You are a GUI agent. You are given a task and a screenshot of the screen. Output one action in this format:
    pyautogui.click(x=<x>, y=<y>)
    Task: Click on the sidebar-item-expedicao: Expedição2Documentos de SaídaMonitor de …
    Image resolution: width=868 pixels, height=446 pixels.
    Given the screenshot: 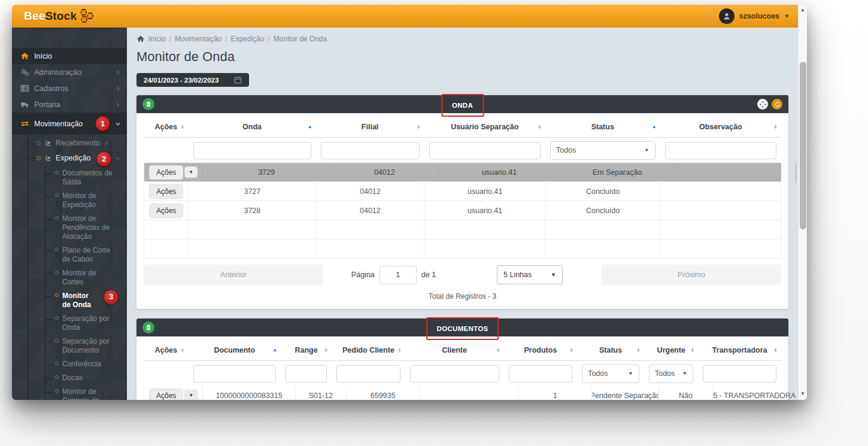 What is the action you would take?
    pyautogui.click(x=78, y=275)
    